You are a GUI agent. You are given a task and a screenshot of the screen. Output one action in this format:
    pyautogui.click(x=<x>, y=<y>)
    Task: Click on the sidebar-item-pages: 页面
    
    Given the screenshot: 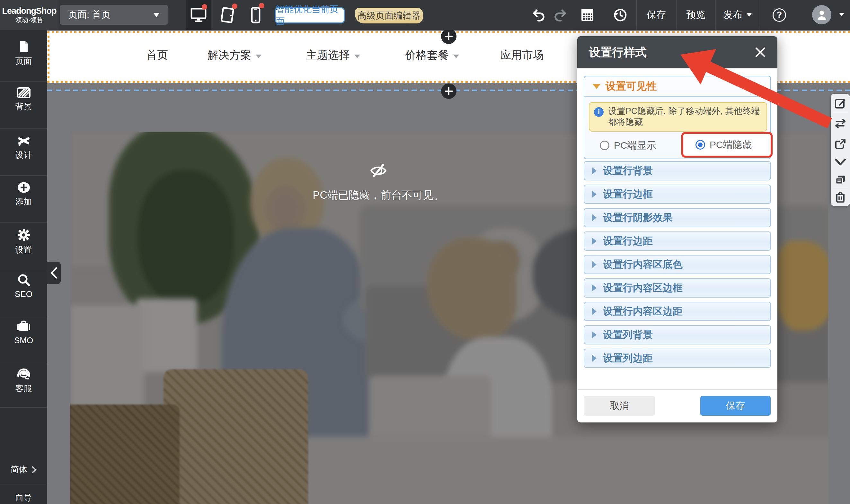 What is the action you would take?
    pyautogui.click(x=24, y=54)
    